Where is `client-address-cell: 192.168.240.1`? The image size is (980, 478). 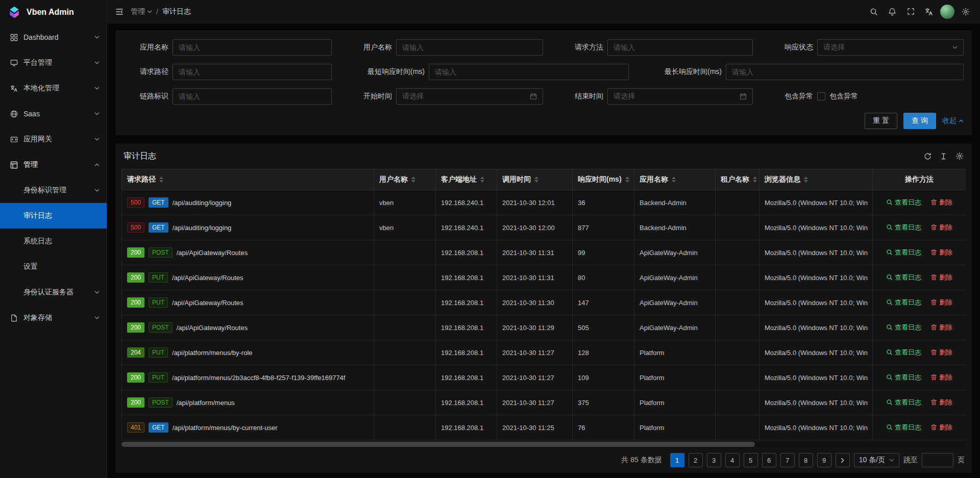
client-address-cell: 192.168.240.1 is located at coordinates (467, 203).